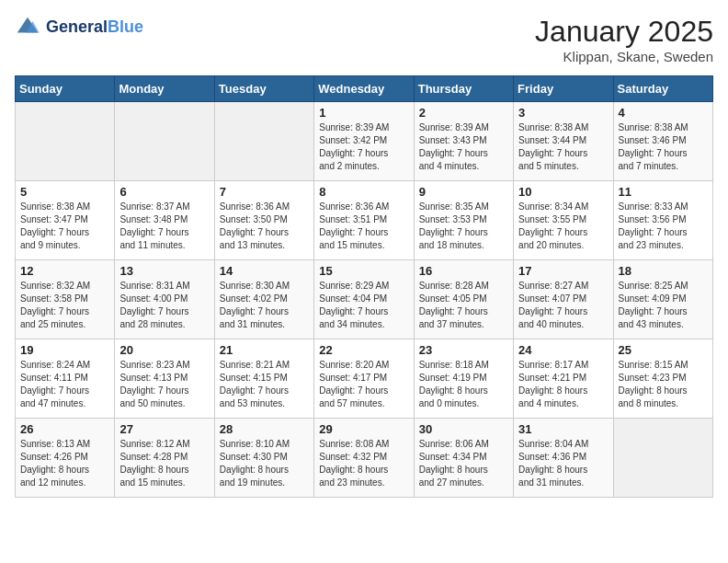 Image resolution: width=728 pixels, height=563 pixels. What do you see at coordinates (664, 226) in the screenshot?
I see `day-info: Sunrise: 8:33 AM Sunset: 3:56 PM Dayligh…` at bounding box center [664, 226].